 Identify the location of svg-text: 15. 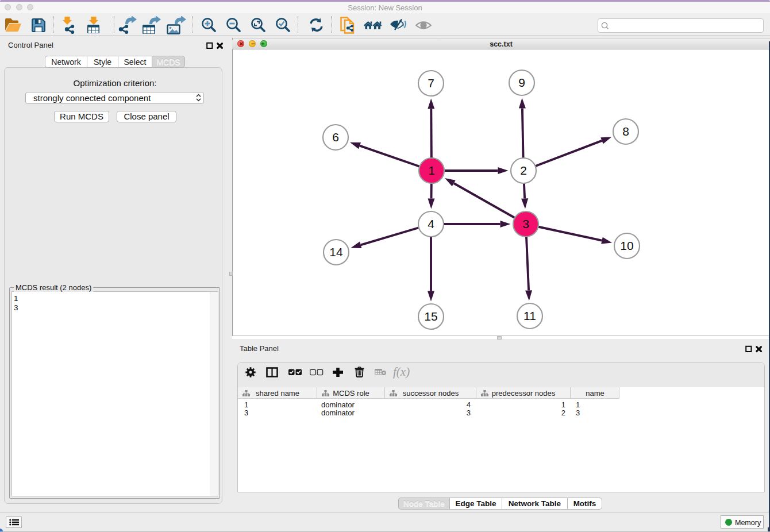
(431, 316).